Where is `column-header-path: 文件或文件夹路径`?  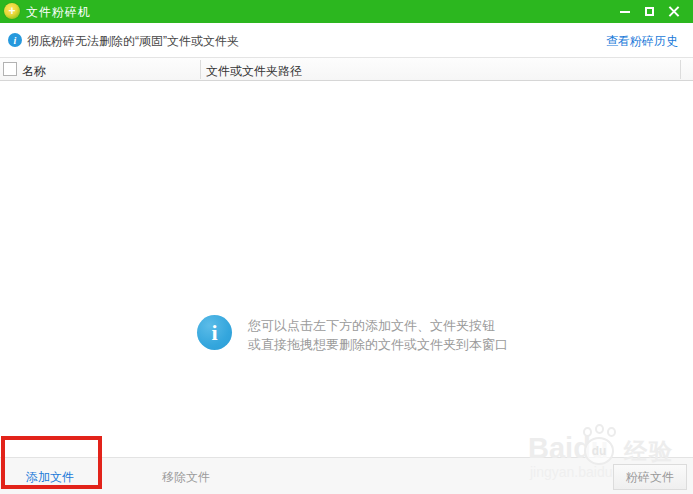
column-header-path: 文件或文件夹路径 is located at coordinates (254, 72).